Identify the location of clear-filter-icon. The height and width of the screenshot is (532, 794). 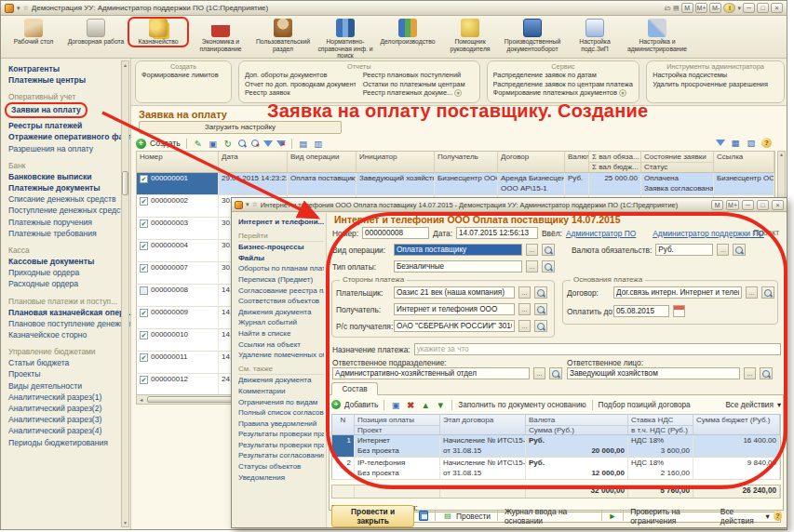
(281, 143).